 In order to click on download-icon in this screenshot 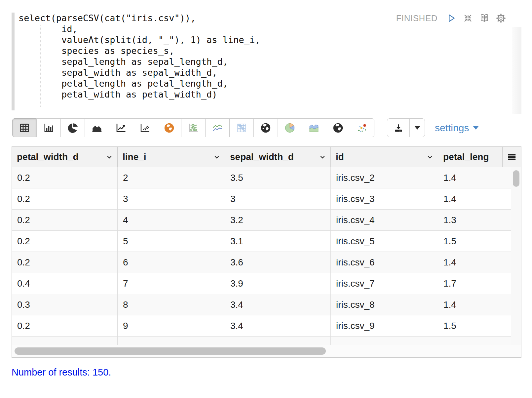, I will do `click(399, 128)`.